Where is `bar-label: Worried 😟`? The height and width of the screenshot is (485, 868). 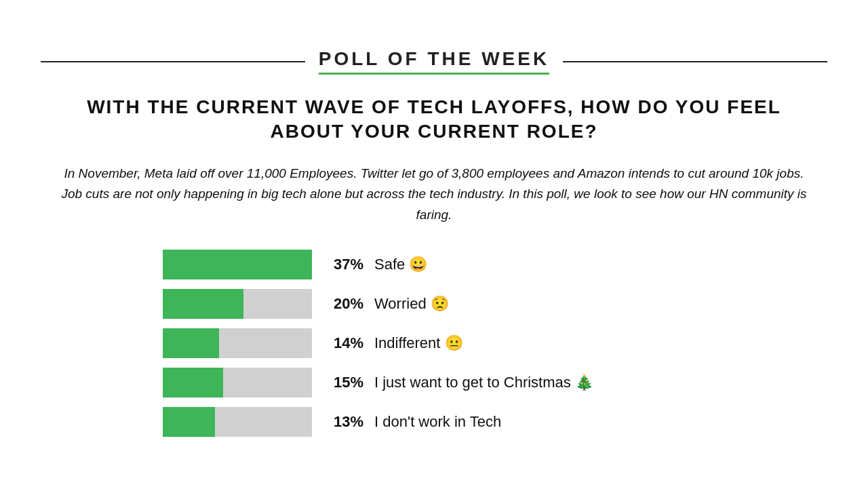
bar-label: Worried 😟 is located at coordinates (412, 304).